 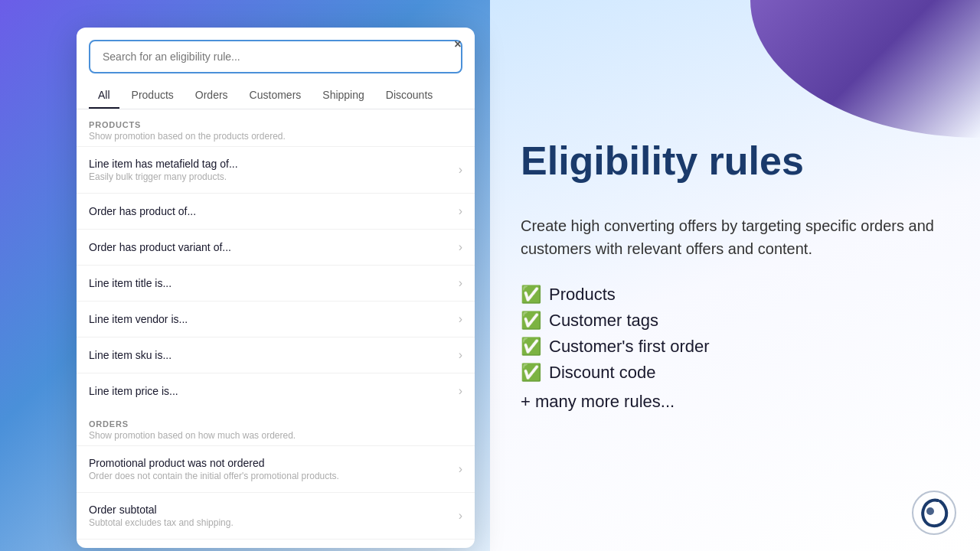 What do you see at coordinates (458, 44) in the screenshot?
I see `close-button: ×` at bounding box center [458, 44].